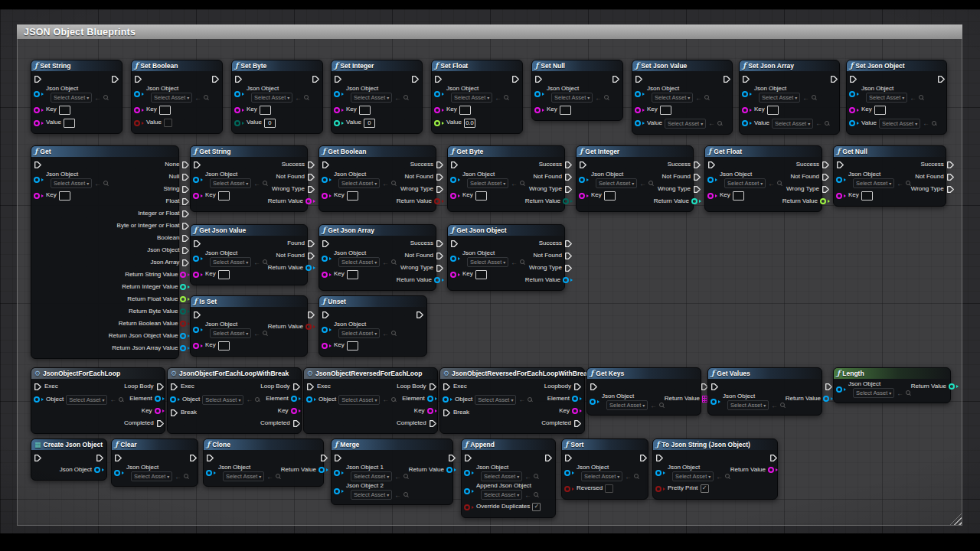 This screenshot has width=980, height=551. What do you see at coordinates (502, 507) in the screenshot?
I see `override-duplicates-pin: Override Duplicates✓` at bounding box center [502, 507].